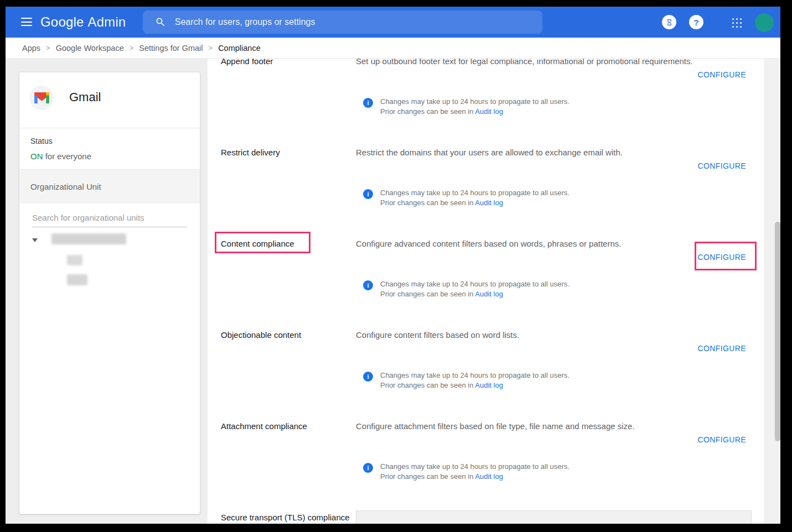  I want to click on gmail-logo-icon, so click(42, 98).